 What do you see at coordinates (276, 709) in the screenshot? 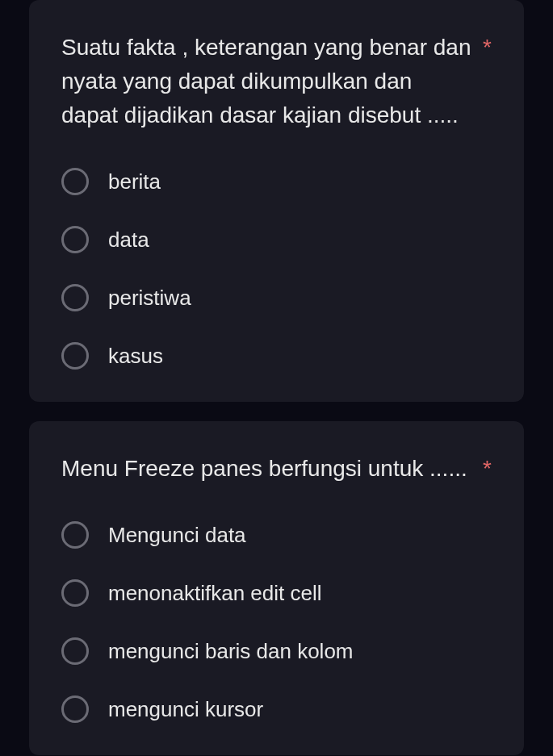
I see `option-item: mengunci kursor` at bounding box center [276, 709].